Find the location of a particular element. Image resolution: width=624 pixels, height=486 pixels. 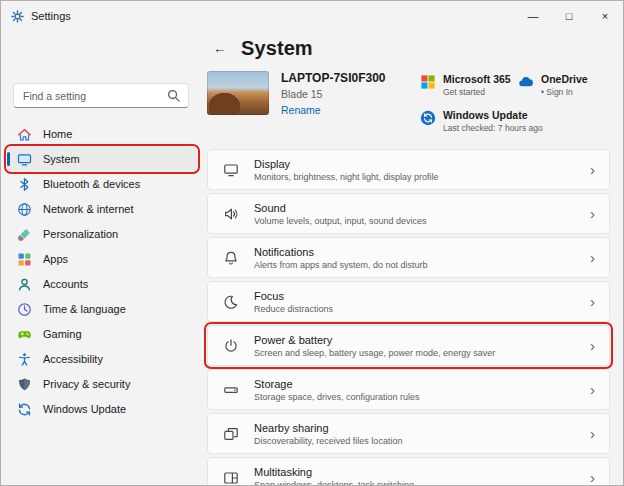

settings-card-subtitle: Snap windows, desktops, task switching is located at coordinates (414, 483).